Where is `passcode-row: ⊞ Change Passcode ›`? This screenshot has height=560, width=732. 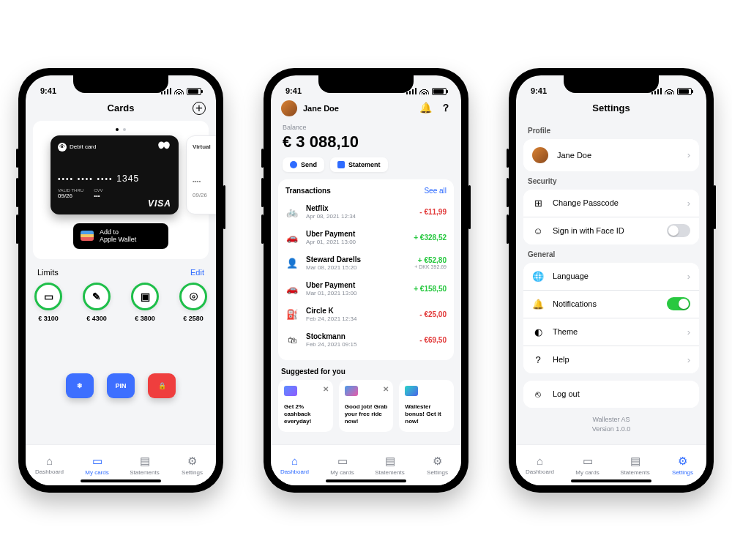 passcode-row: ⊞ Change Passcode › is located at coordinates (611, 204).